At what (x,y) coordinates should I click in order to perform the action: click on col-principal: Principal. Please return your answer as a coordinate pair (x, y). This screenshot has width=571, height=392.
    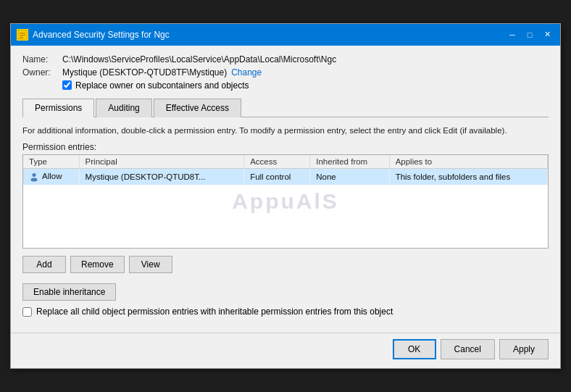
    Looking at the image, I should click on (162, 162).